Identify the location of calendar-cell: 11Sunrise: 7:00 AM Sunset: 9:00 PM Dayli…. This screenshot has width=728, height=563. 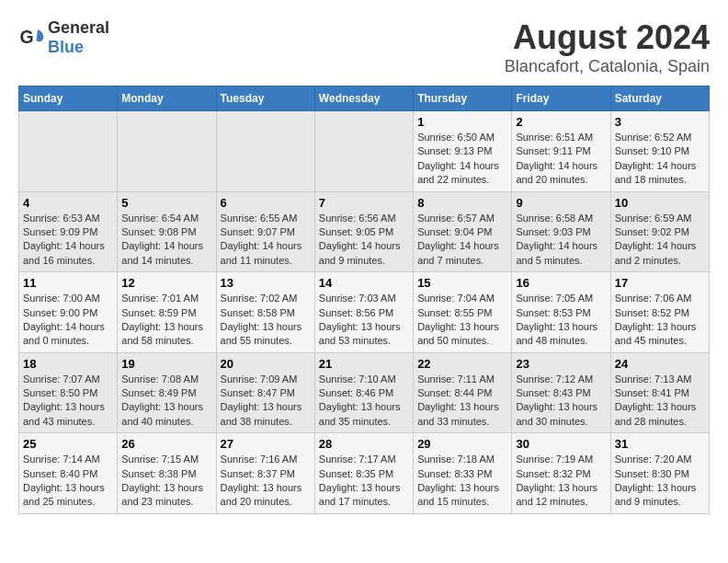
(68, 313).